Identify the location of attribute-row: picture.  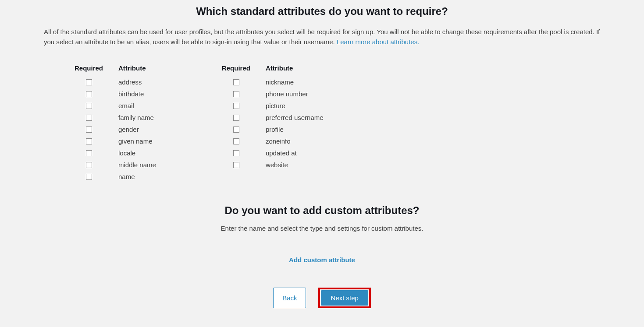
(273, 106).